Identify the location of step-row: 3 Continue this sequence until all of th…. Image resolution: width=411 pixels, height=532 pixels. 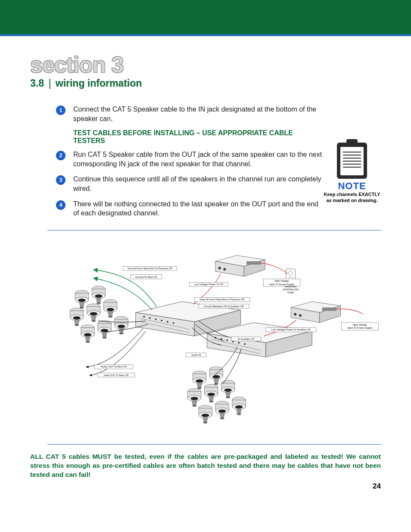
(190, 184).